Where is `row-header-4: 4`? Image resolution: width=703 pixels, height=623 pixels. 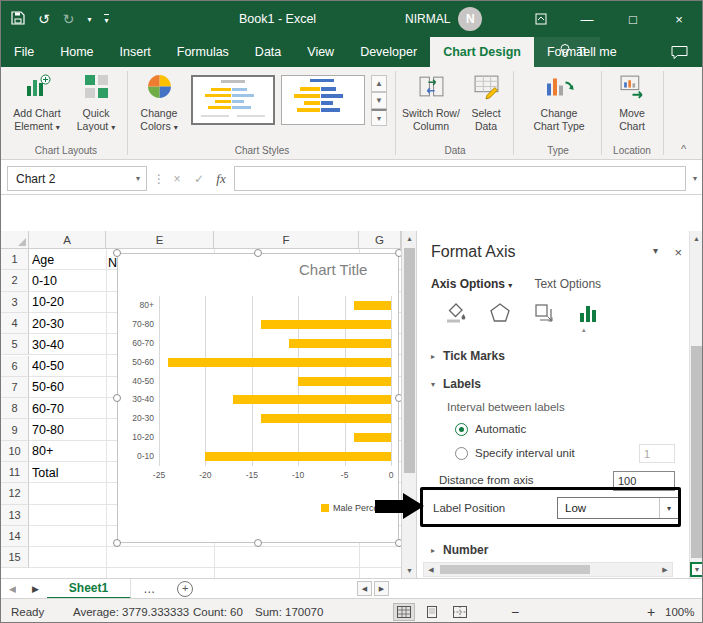
row-header-4: 4 is located at coordinates (15, 324).